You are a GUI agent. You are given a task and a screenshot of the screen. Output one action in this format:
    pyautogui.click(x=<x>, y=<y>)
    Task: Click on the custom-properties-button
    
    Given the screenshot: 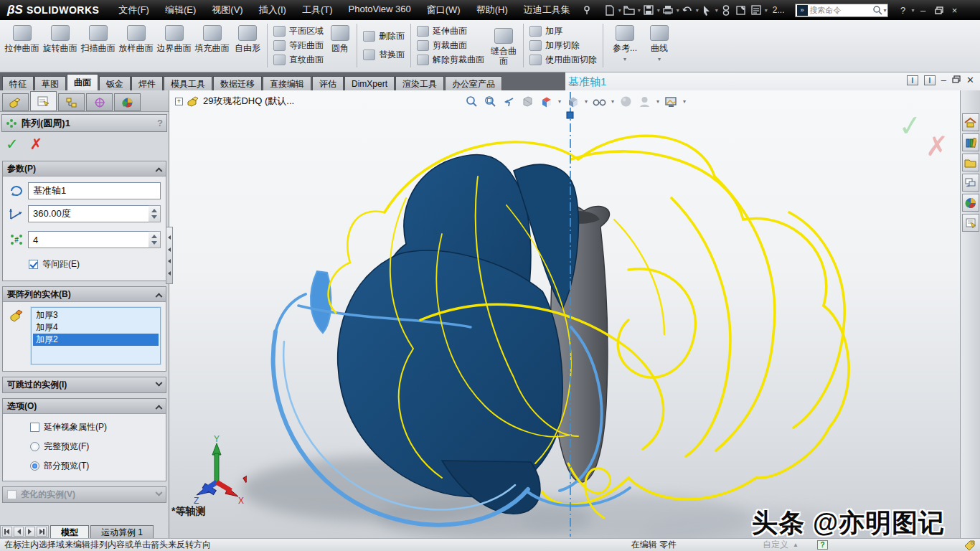 What is the action you would take?
    pyautogui.click(x=971, y=222)
    